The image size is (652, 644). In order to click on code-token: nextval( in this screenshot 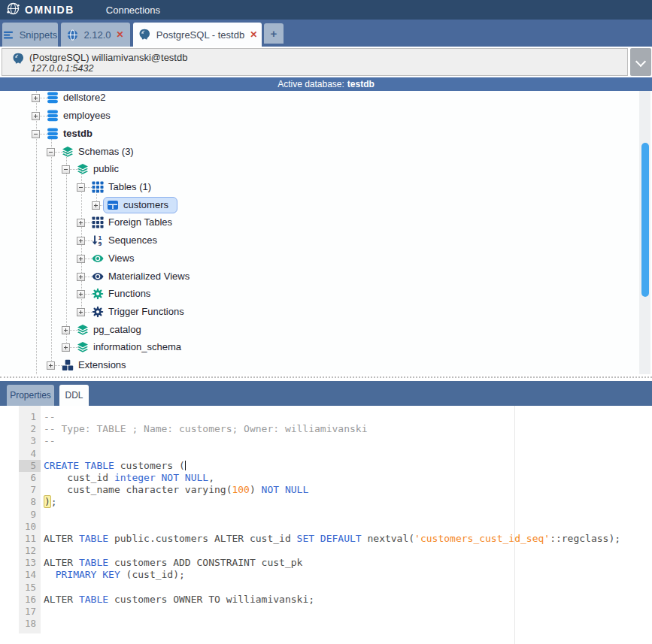, I will do `click(388, 538)`.